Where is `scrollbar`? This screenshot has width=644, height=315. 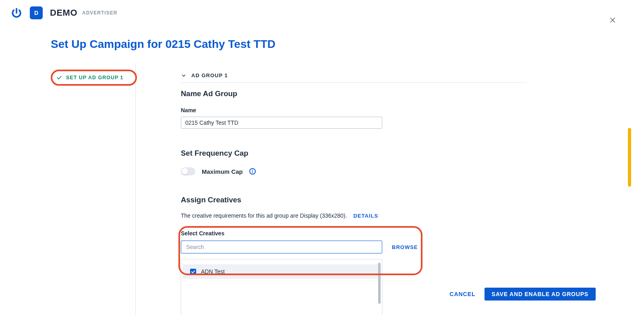 scrollbar is located at coordinates (379, 283).